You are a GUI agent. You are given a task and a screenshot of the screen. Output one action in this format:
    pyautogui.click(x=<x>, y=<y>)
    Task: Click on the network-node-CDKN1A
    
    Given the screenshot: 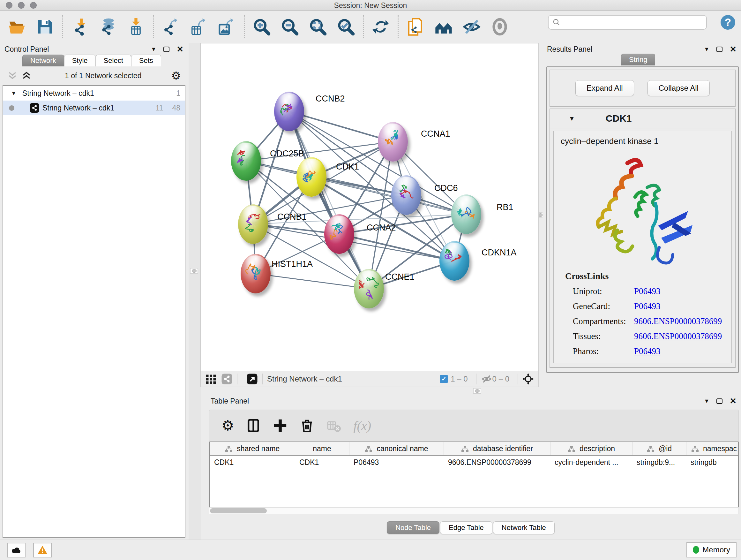 What is the action you would take?
    pyautogui.click(x=454, y=261)
    